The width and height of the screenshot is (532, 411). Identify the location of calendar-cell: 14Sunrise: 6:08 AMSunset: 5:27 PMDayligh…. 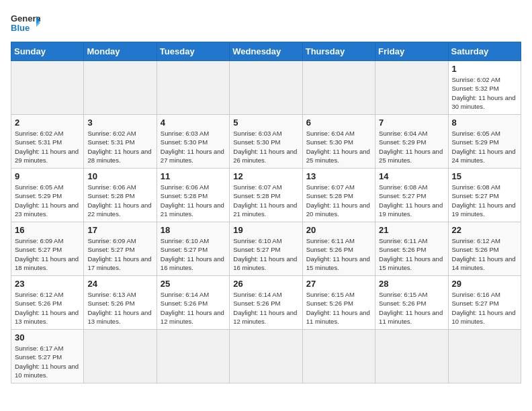
(412, 195).